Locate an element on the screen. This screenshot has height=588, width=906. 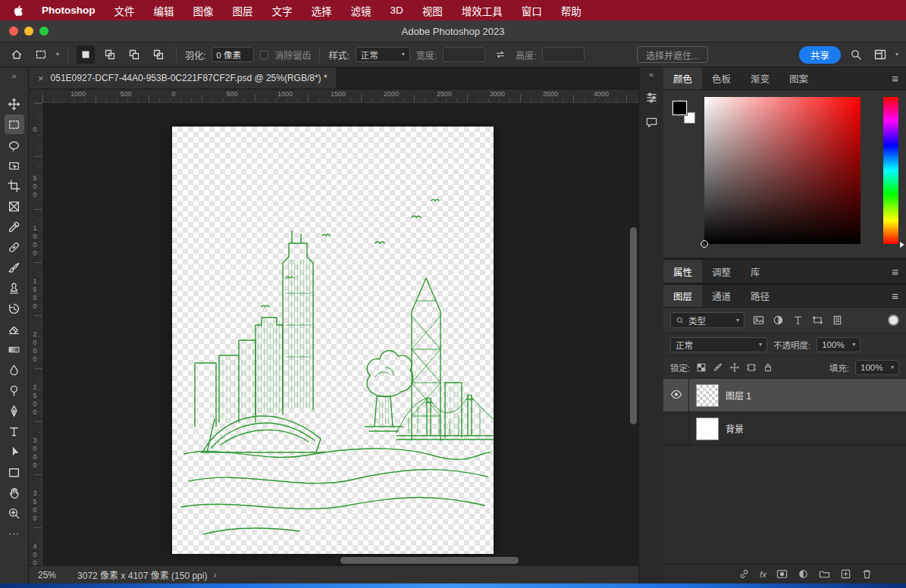
share-button: 共享 is located at coordinates (820, 55).